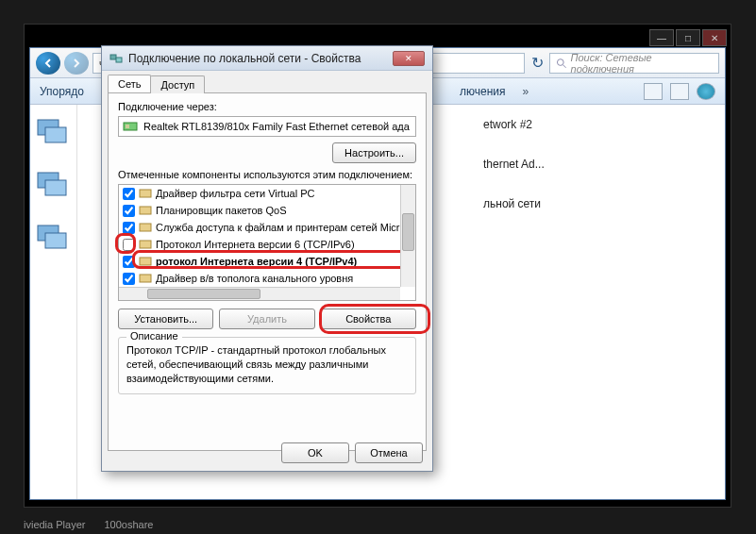  What do you see at coordinates (267, 58) in the screenshot?
I see `dialog-titlebar: Подключение по локальной сети - Свойства…` at bounding box center [267, 58].